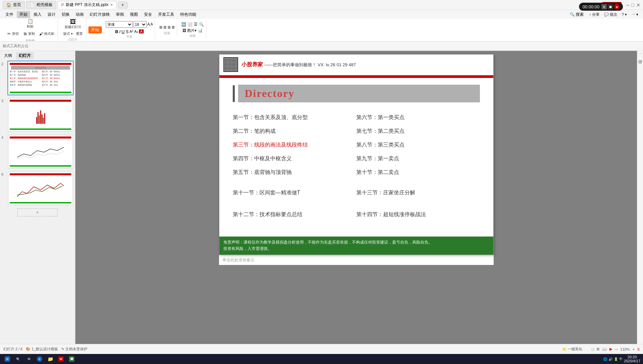 This screenshot has width=643, height=364. Describe the element at coordinates (202, 24) in the screenshot. I see `find-button: 🔍` at that location.